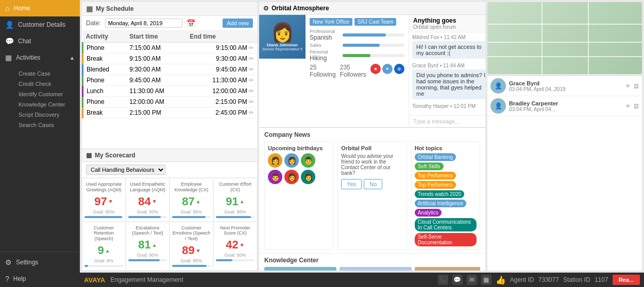 Image resolution: width=644 pixels, height=287 pixels. What do you see at coordinates (192, 217) in the screenshot?
I see `progress-bar-bg` at bounding box center [192, 217].